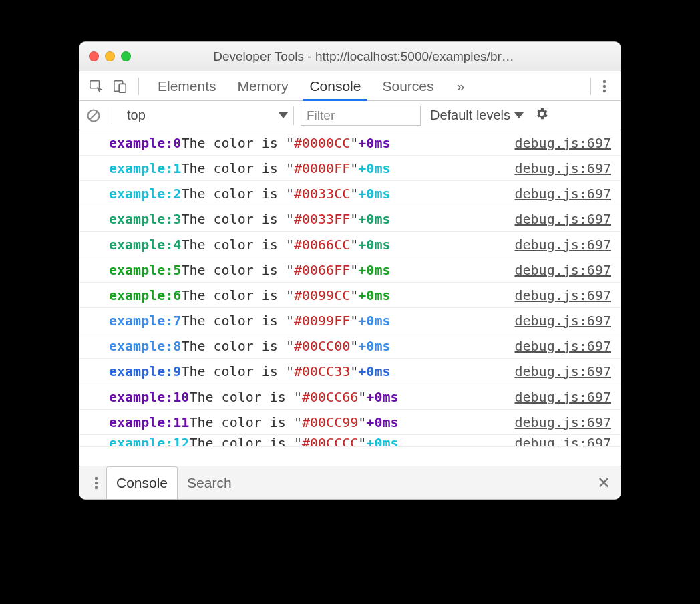 This screenshot has width=700, height=604. I want to click on log-namespace: example:9, so click(145, 371).